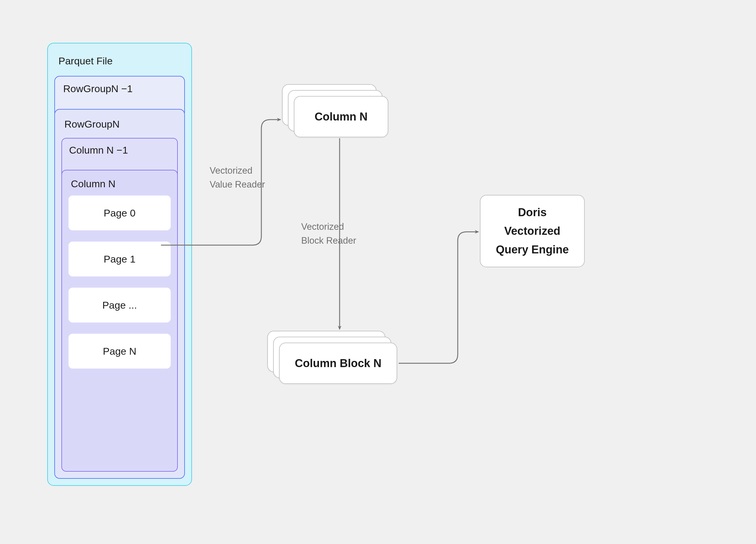 The image size is (756, 544). What do you see at coordinates (341, 117) in the screenshot?
I see `column-n-card-label: Column N` at bounding box center [341, 117].